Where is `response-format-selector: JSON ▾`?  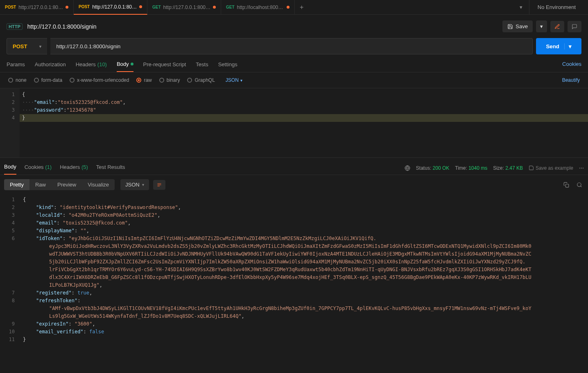
response-format-selector: JSON ▾ is located at coordinates (135, 185).